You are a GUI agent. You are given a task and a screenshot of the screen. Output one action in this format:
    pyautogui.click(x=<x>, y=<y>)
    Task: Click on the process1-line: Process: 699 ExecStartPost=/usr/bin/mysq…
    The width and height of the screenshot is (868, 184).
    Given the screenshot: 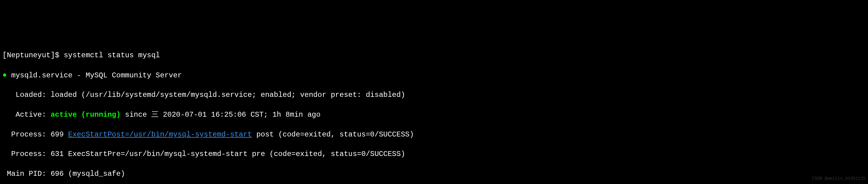 What is the action you would take?
    pyautogui.click(x=434, y=134)
    